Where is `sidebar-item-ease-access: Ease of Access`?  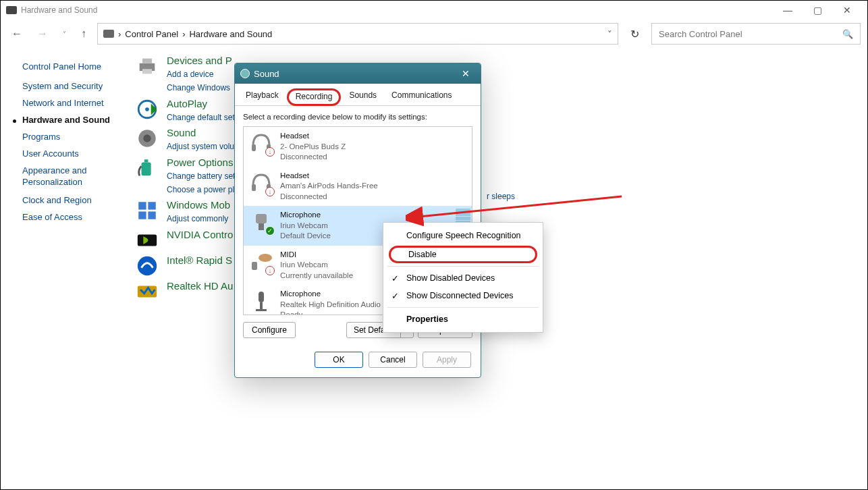 sidebar-item-ease-access: Ease of Access is located at coordinates (79, 217).